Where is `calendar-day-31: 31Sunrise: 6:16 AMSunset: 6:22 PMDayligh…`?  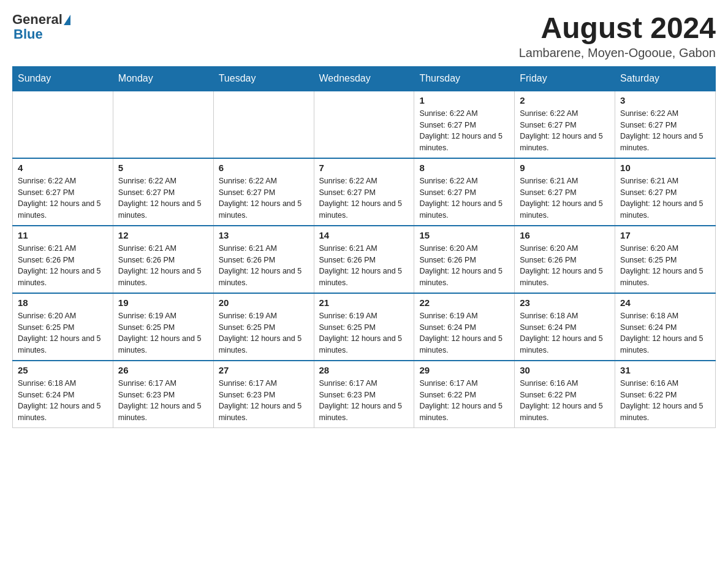
calendar-day-31: 31Sunrise: 6:16 AMSunset: 6:22 PMDayligh… is located at coordinates (665, 394).